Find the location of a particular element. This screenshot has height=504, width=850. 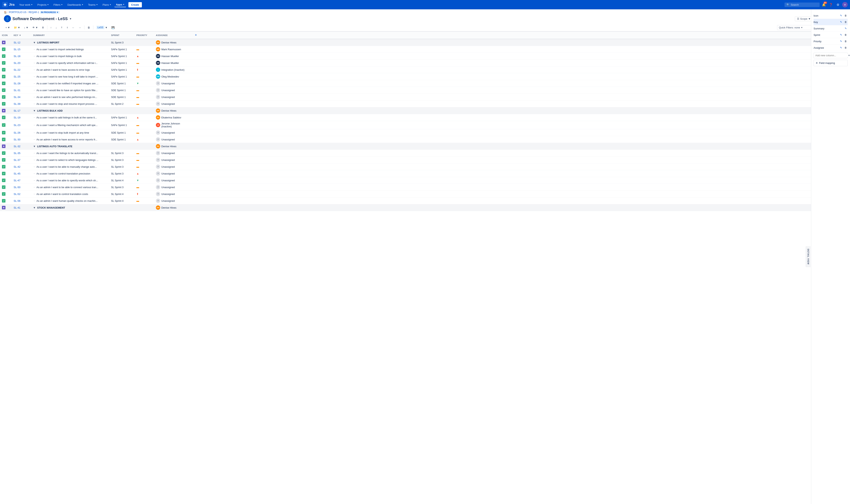

save-button: 💾 is located at coordinates (113, 28).